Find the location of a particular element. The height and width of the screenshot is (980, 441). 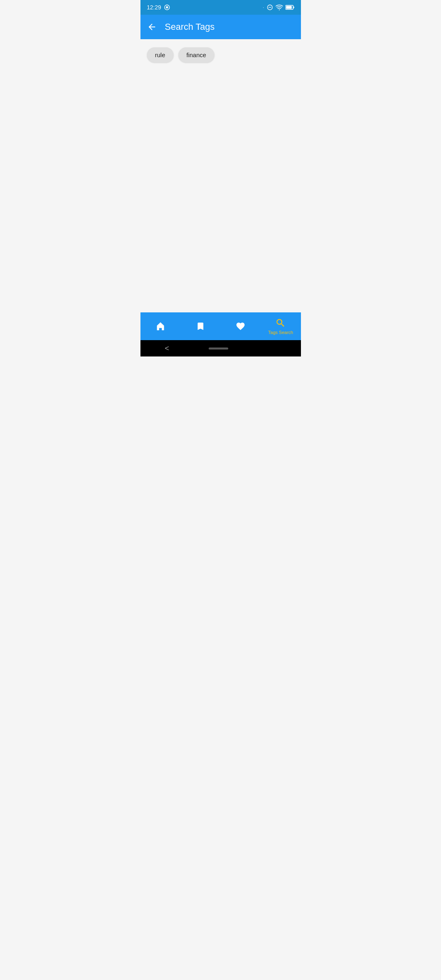

page-title: Search Tags is located at coordinates (190, 27).